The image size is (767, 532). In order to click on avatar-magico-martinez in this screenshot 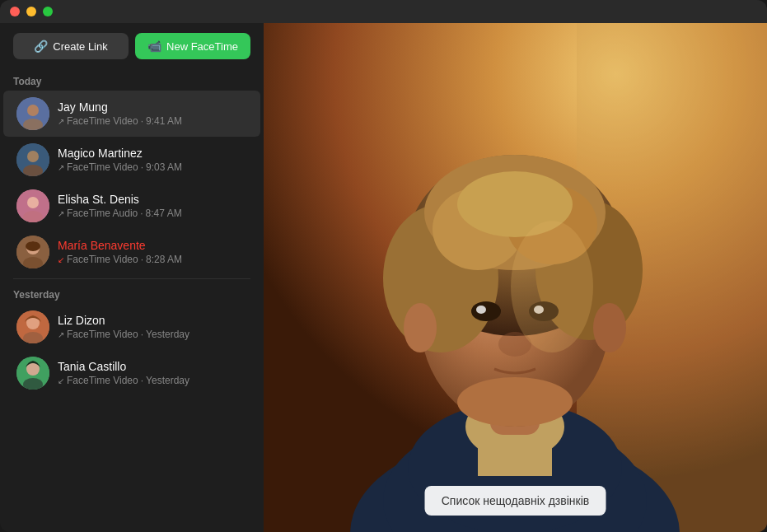, I will do `click(33, 160)`.